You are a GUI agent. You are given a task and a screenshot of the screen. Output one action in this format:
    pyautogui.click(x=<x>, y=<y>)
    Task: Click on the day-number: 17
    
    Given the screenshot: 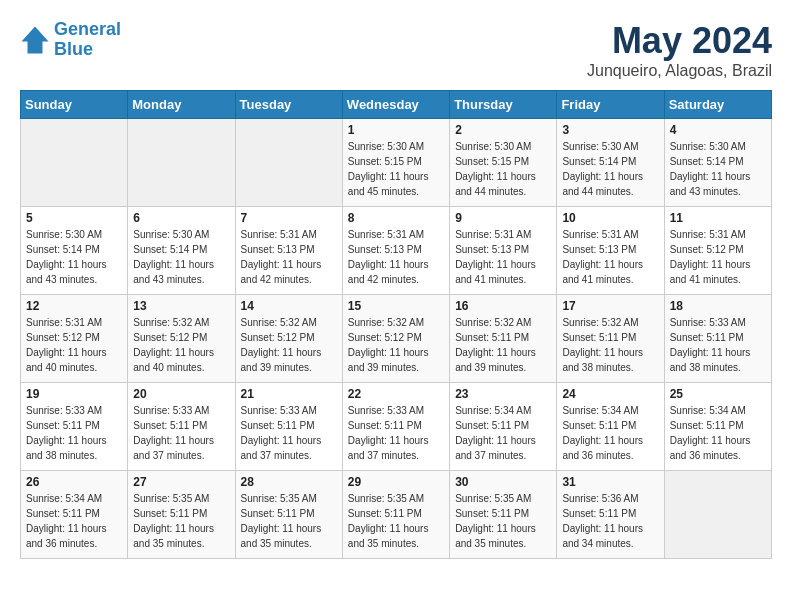 What is the action you would take?
    pyautogui.click(x=610, y=306)
    